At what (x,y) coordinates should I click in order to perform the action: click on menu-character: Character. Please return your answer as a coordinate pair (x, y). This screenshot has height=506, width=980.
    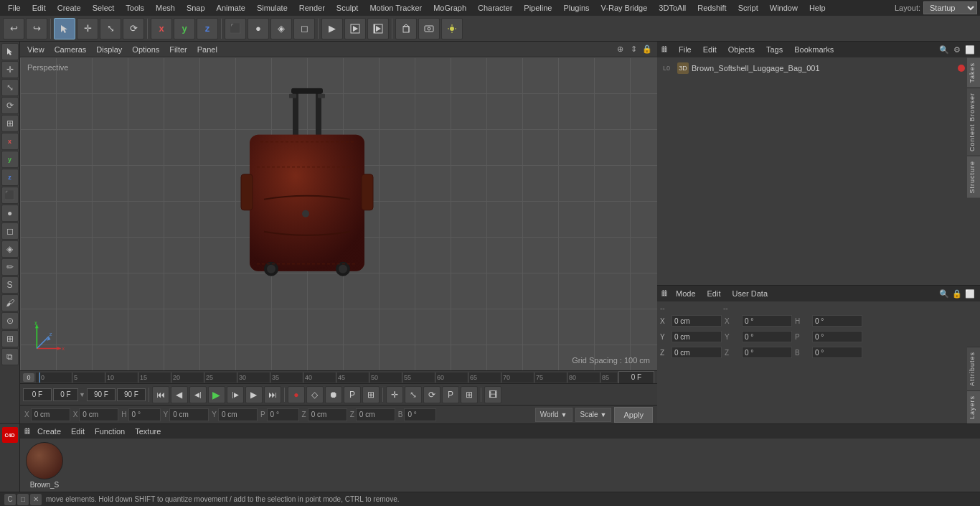
    Looking at the image, I should click on (495, 8).